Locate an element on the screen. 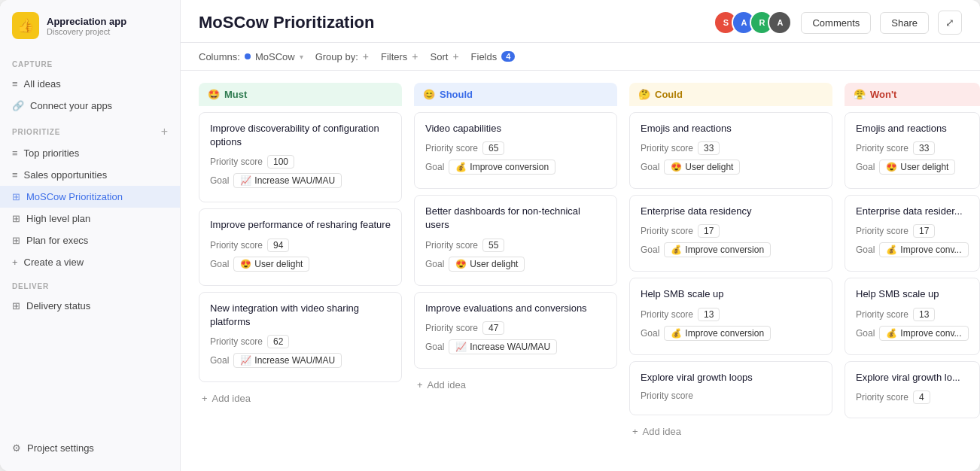 The width and height of the screenshot is (980, 471). prioritize-section-label: PRIORITIZE is located at coordinates (36, 132).